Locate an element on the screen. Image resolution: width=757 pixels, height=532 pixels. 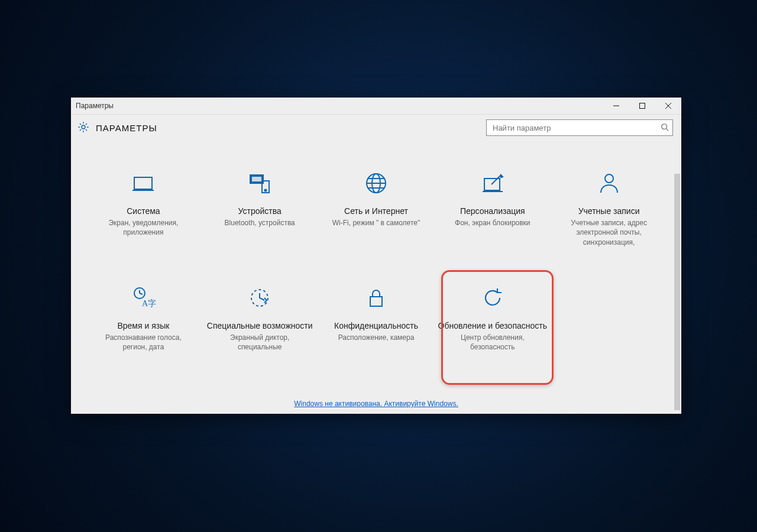
titlebar: Параметры is located at coordinates (376, 106).